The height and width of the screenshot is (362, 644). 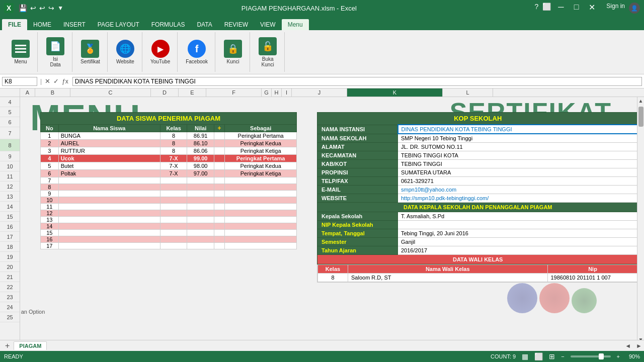 I want to click on formula-input, so click(x=357, y=81).